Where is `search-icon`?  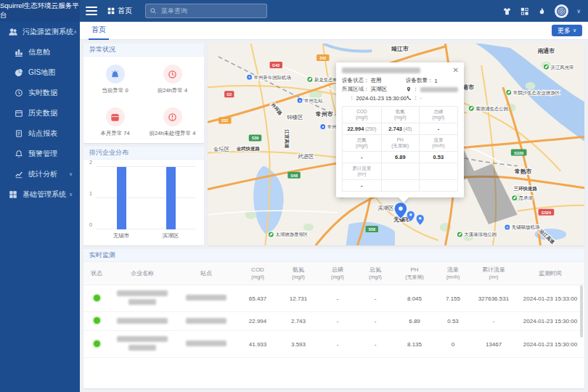
search-icon is located at coordinates (153, 11).